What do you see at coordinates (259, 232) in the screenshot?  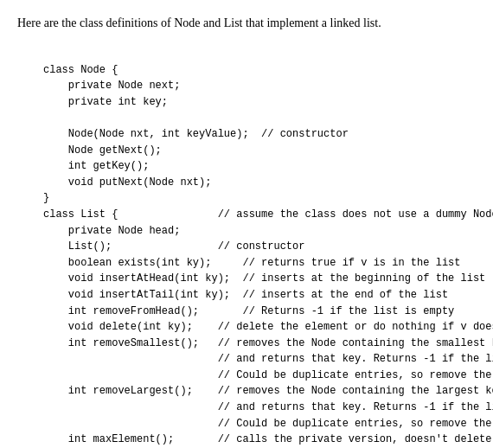 I see `code-line: private Node head;` at bounding box center [259, 232].